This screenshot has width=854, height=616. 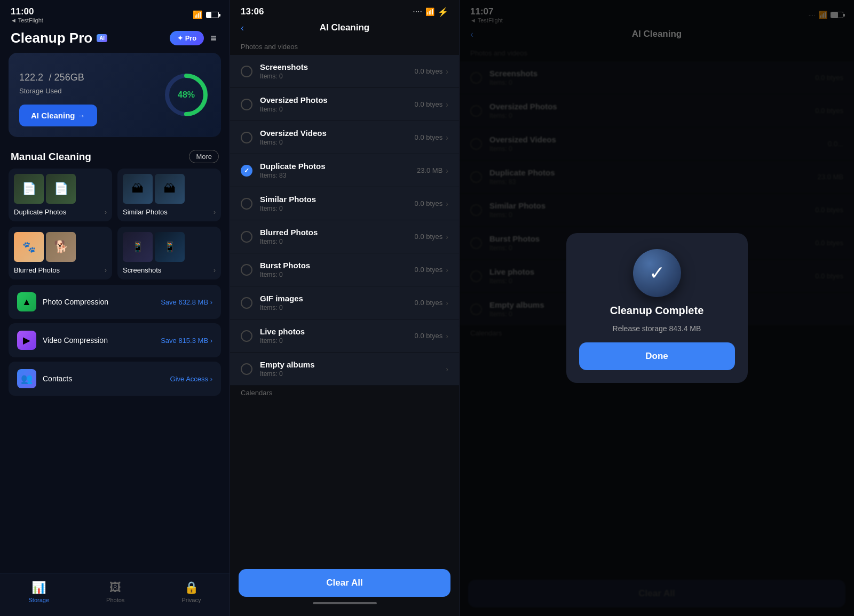 What do you see at coordinates (51, 157) in the screenshot?
I see `manual-cleaning-title: Manual Cleaning` at bounding box center [51, 157].